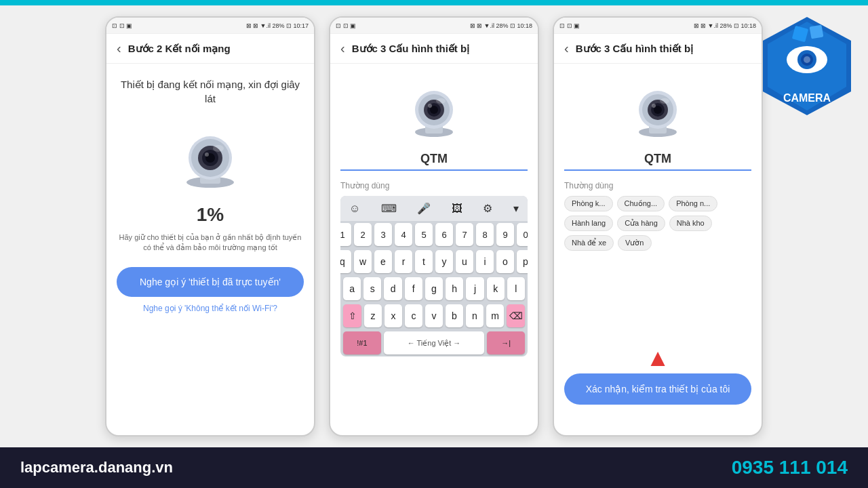 This screenshot has width=868, height=488. I want to click on kb-mic-btn: 🎤, so click(424, 209).